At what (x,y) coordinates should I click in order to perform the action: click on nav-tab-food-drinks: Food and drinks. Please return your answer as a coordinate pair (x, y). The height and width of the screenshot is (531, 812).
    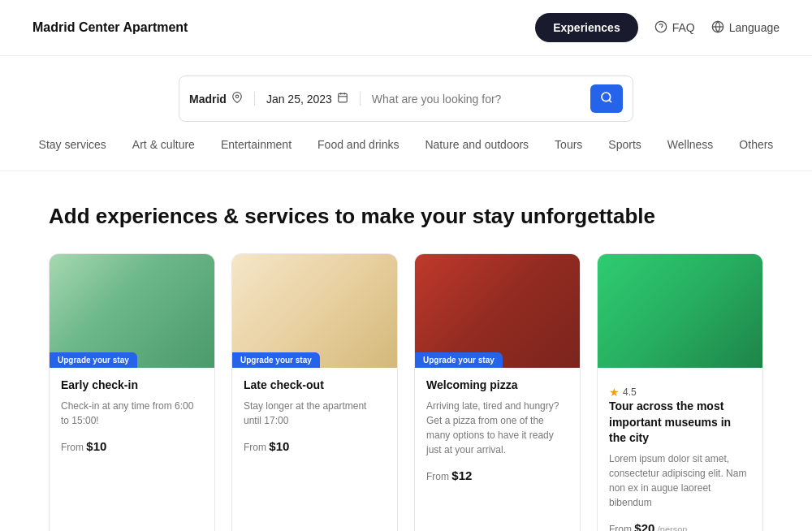
    Looking at the image, I should click on (358, 146).